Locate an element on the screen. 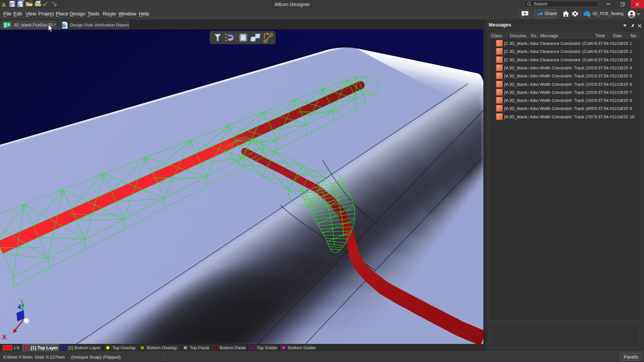 The width and height of the screenshot is (644, 362). svg-text: Z is located at coordinates (20, 306).